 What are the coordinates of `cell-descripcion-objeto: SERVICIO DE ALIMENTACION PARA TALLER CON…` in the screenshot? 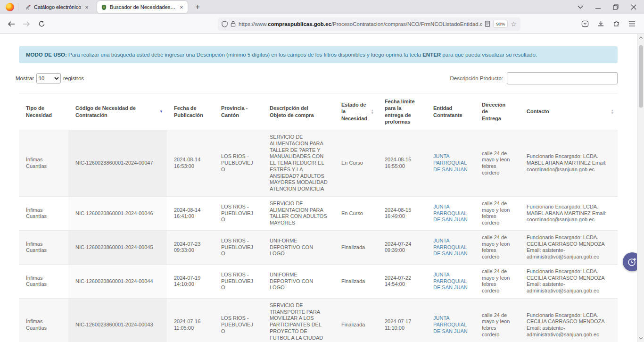 It's located at (298, 213).